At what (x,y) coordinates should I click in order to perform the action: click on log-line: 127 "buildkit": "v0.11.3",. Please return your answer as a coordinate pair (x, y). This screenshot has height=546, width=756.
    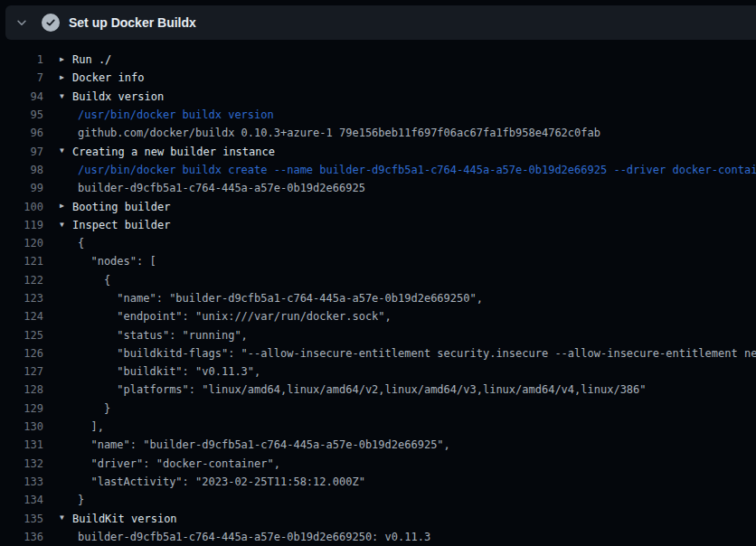
    Looking at the image, I should click on (378, 372).